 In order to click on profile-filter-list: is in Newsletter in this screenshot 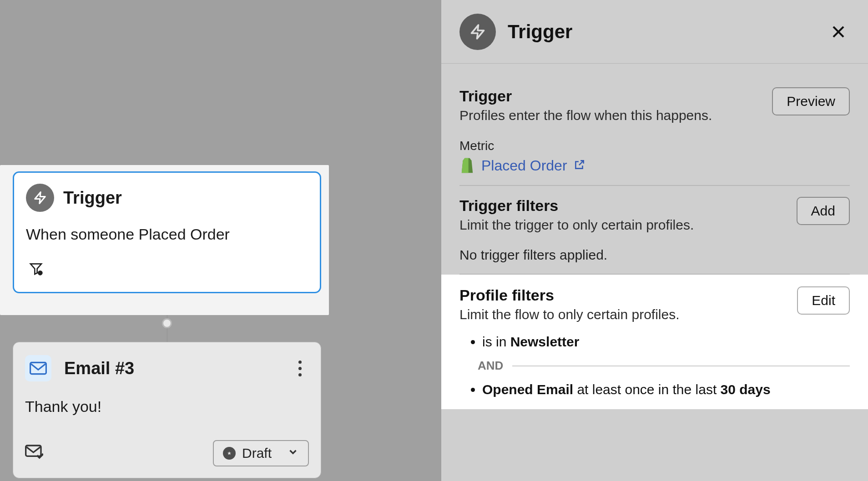, I will do `click(655, 342)`.